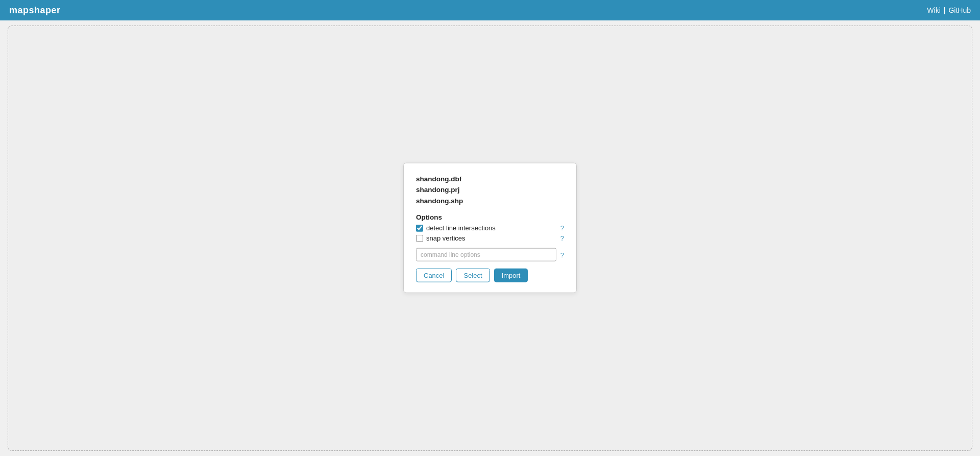  What do you see at coordinates (562, 254) in the screenshot?
I see `cmd-options-help: ?` at bounding box center [562, 254].